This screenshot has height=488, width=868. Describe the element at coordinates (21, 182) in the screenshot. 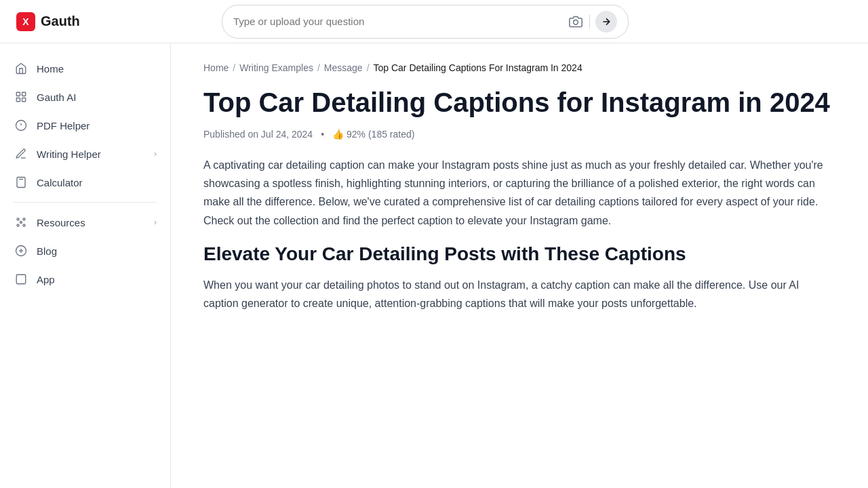

I see `calculator-icon` at that location.